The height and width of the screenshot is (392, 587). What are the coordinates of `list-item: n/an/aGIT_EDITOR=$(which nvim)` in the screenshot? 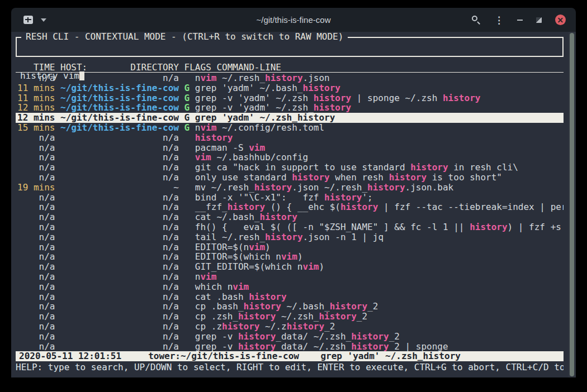 It's located at (290, 267).